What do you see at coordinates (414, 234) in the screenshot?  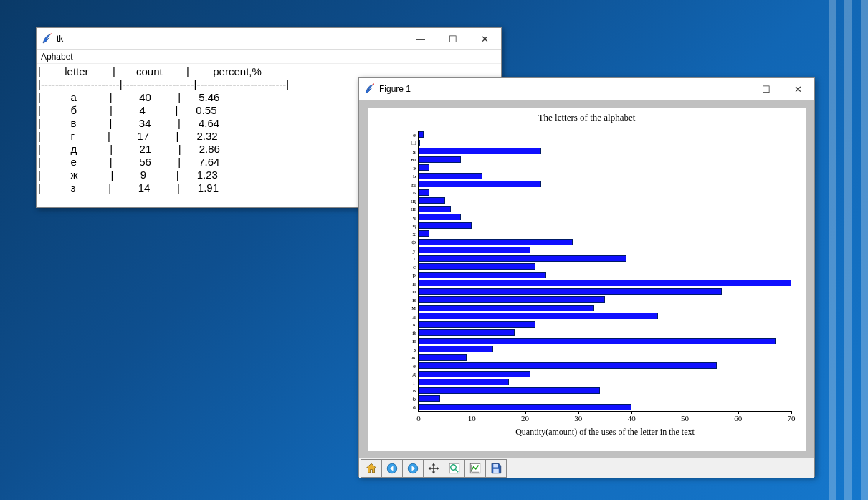 I see `chart-y-tick-label: х` at bounding box center [414, 234].